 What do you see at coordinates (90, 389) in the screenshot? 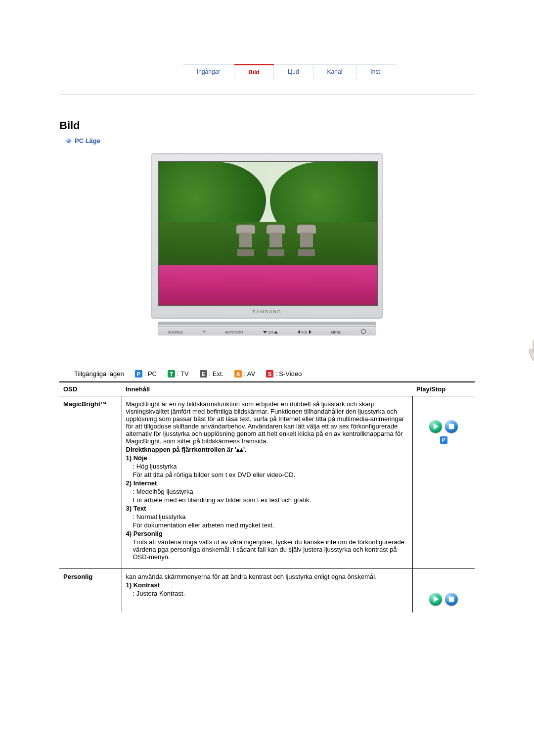
I see `col-osd: OSD` at bounding box center [90, 389].